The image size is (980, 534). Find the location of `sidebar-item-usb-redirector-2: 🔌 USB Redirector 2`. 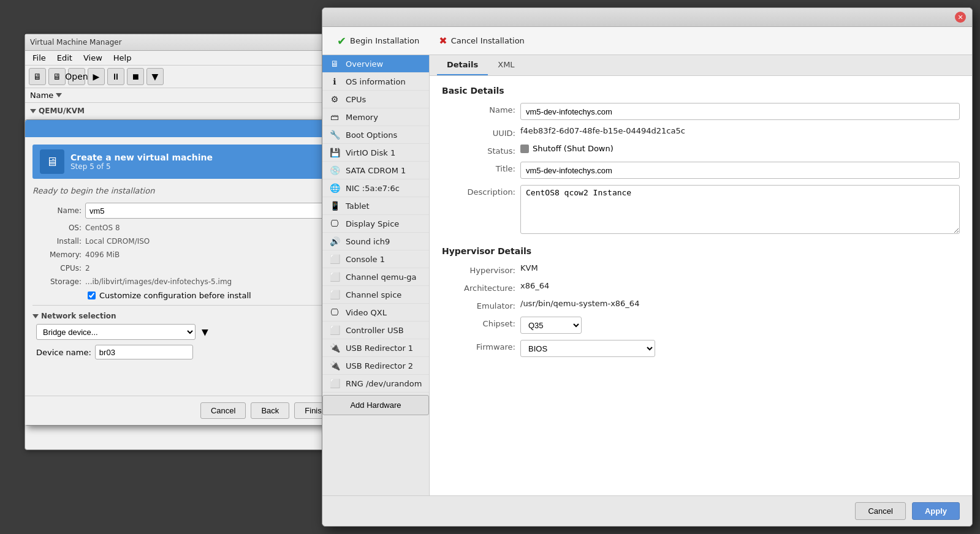

sidebar-item-usb-redirector-2: 🔌 USB Redirector 2 is located at coordinates (376, 366).